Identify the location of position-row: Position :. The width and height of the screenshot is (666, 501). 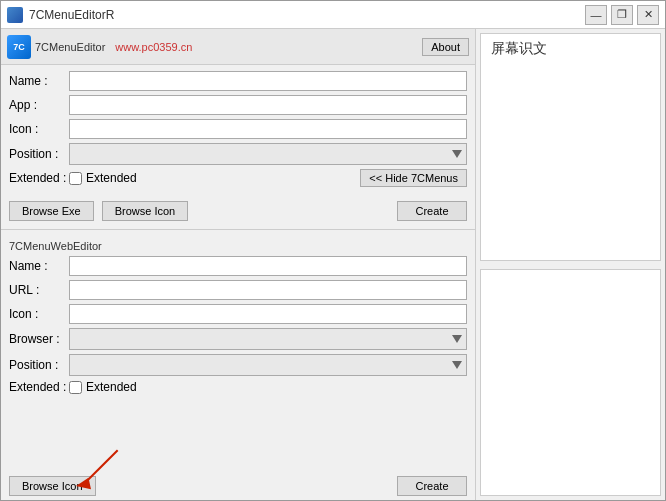
(238, 154).